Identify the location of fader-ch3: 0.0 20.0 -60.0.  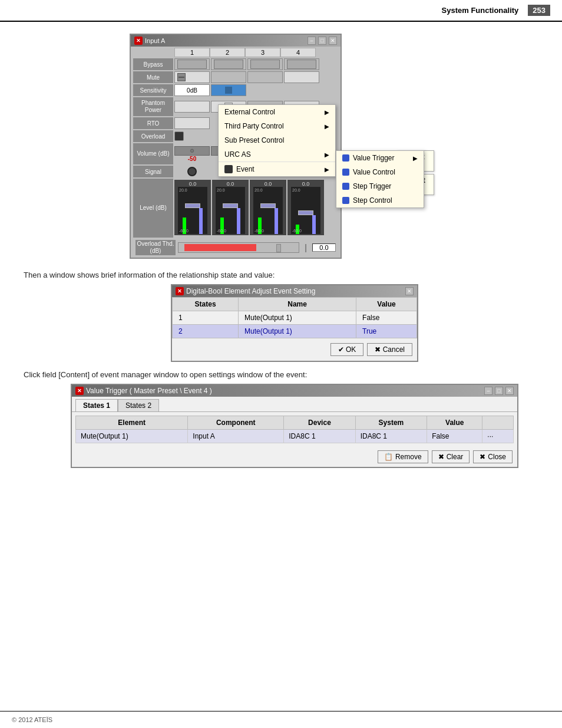
(268, 207).